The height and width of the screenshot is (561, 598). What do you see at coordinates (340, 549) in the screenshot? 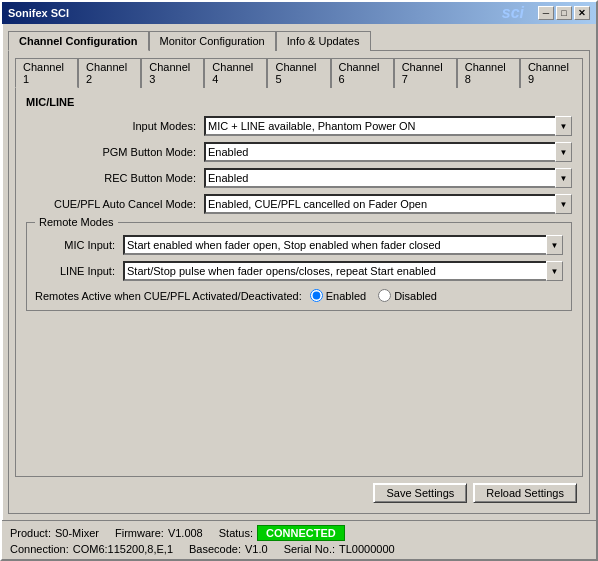
I see `serial-item: Serial No.: TL0000000` at bounding box center [340, 549].